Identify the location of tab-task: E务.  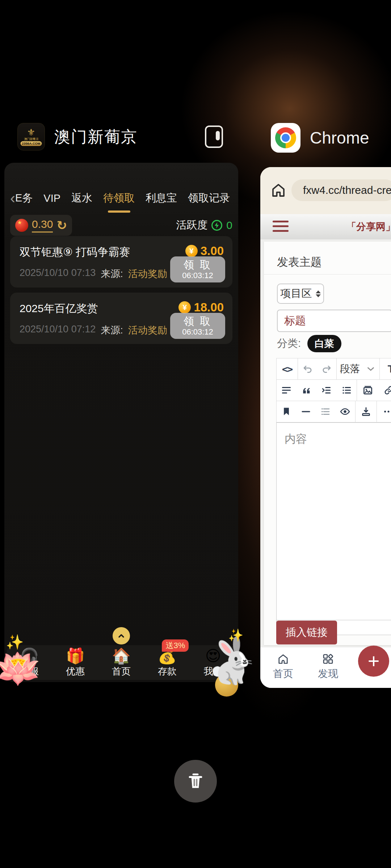
(24, 198).